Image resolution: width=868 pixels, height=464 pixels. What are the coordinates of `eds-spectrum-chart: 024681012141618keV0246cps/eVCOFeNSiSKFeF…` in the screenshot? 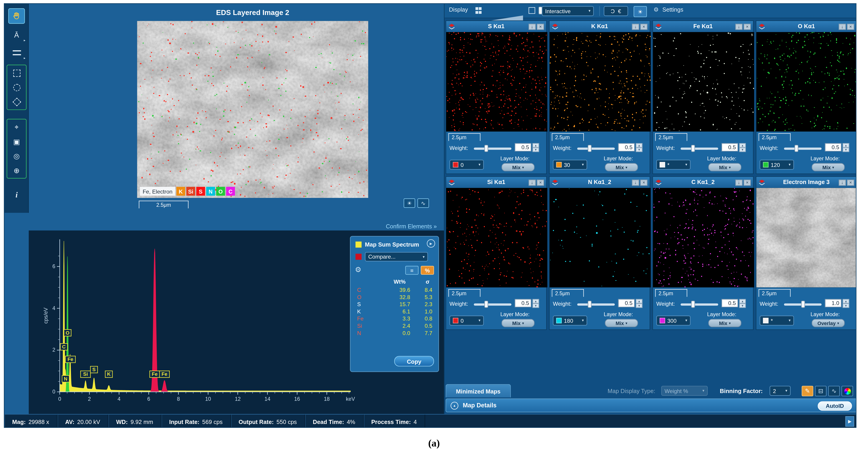 It's located at (199, 321).